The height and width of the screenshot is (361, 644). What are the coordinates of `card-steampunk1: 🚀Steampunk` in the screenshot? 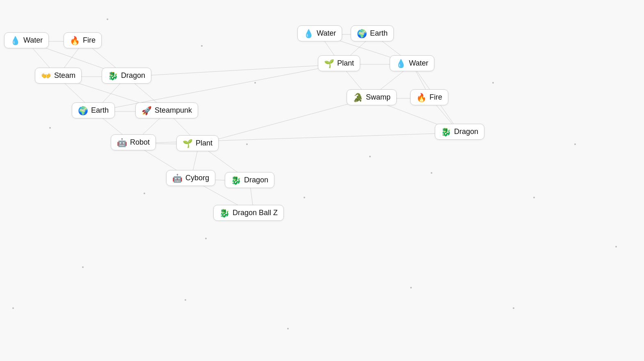 It's located at (167, 111).